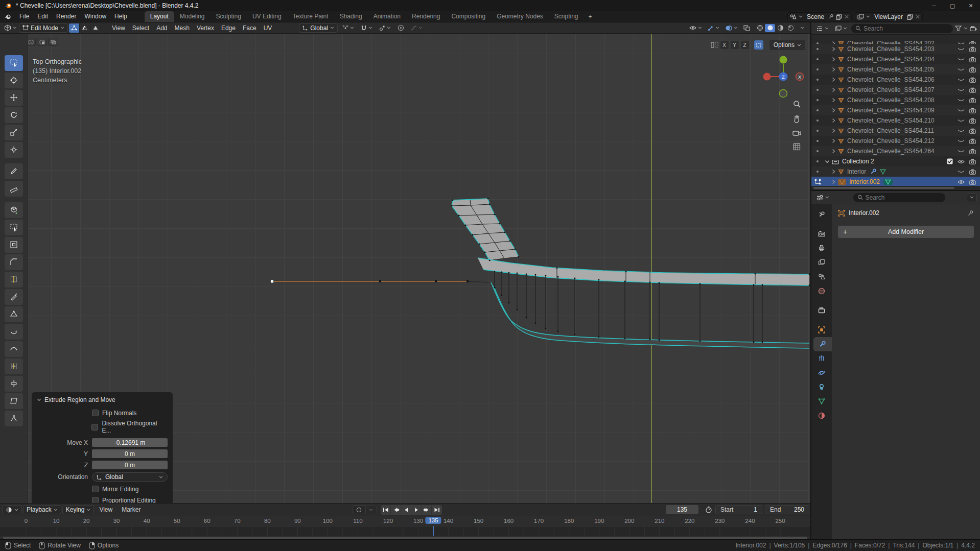  I want to click on outliner-object-chevrolet-chevelle-ss454-209: Chevrolet_Chevelle_SS454.209, so click(896, 110).